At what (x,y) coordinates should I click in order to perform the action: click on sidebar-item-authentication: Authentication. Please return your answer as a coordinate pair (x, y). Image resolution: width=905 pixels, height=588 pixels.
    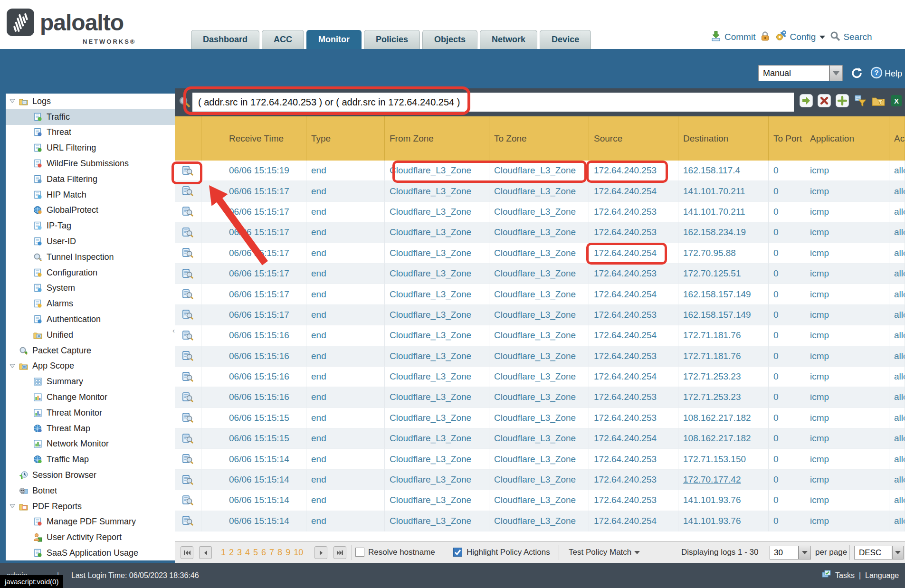
    Looking at the image, I should click on (90, 319).